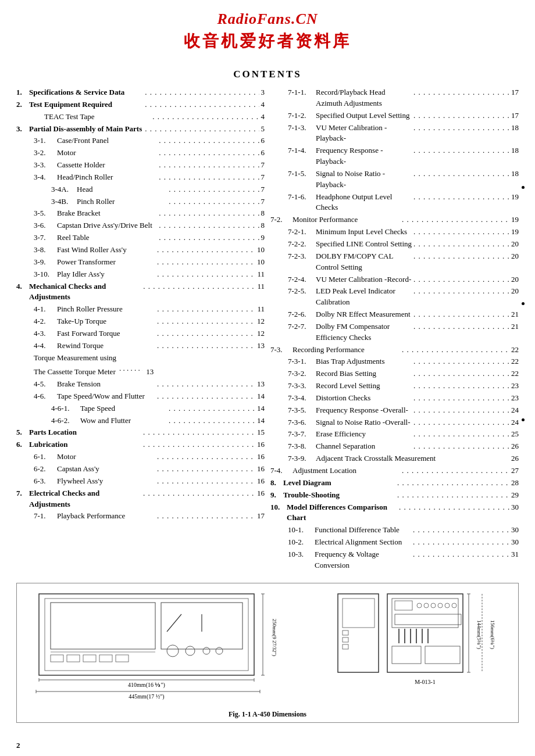  Describe the element at coordinates (261, 263) in the screenshot. I see `toc-page-3-9: 10` at that location.